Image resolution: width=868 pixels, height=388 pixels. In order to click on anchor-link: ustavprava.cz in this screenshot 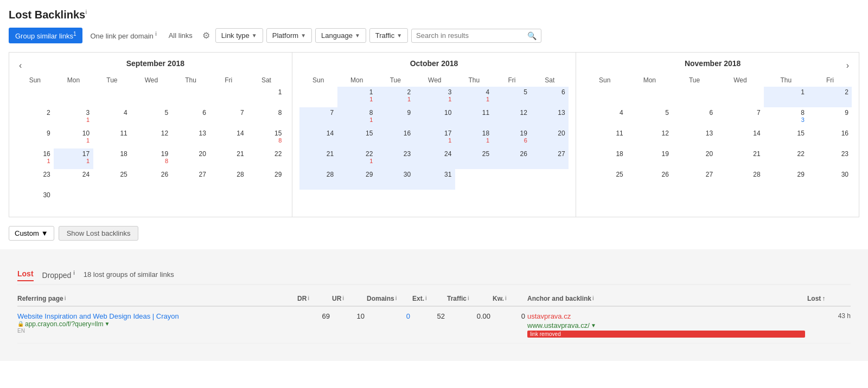, I will do `click(666, 316)`.